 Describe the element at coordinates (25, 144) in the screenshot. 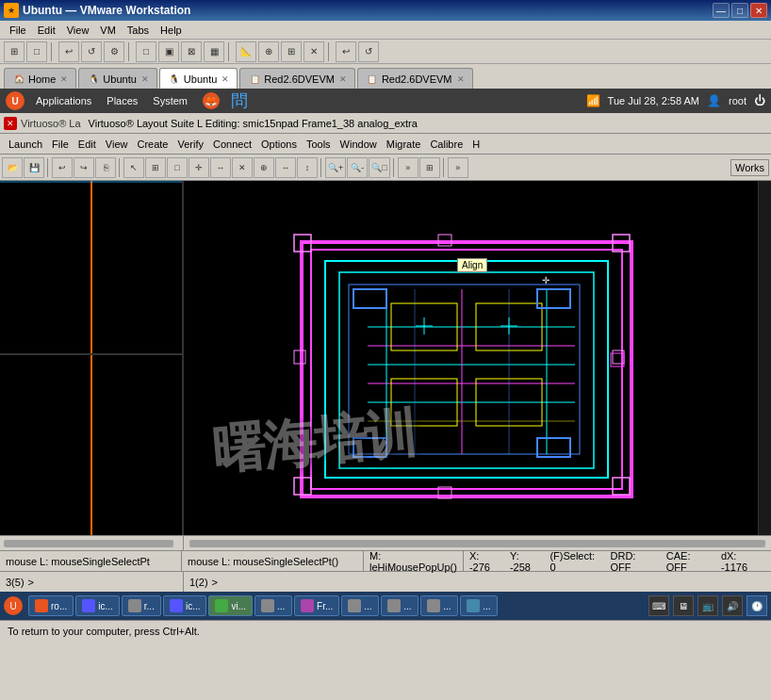

I see `virt-menu-launch: Launch` at that location.